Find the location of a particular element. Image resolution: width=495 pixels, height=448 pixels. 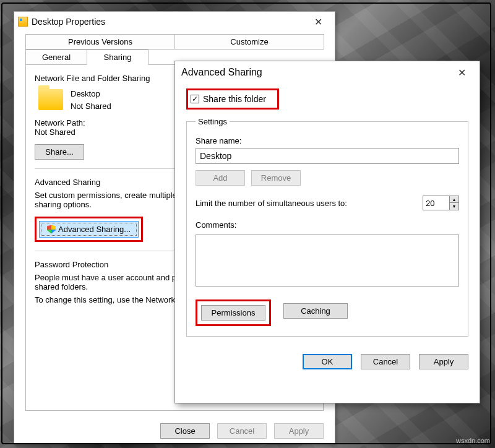

limit-users-label: Limit the number of simultaneous users t… is located at coordinates (306, 203).